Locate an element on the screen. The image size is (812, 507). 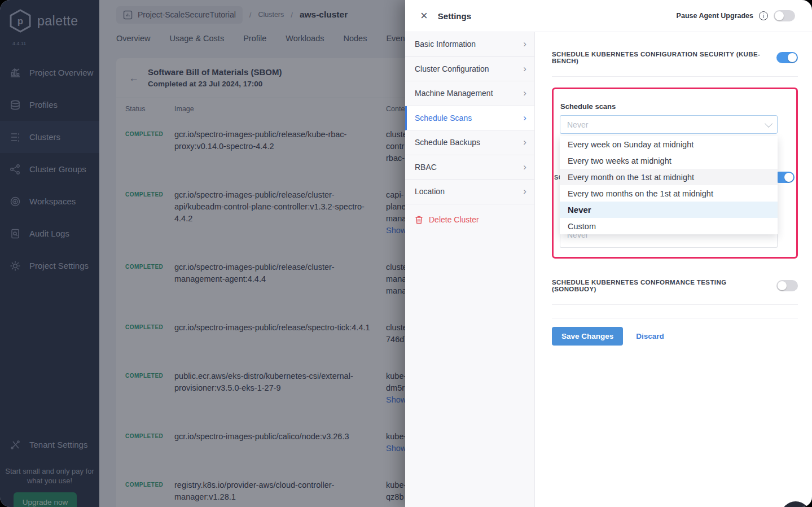
close-icon: × is located at coordinates (424, 16).